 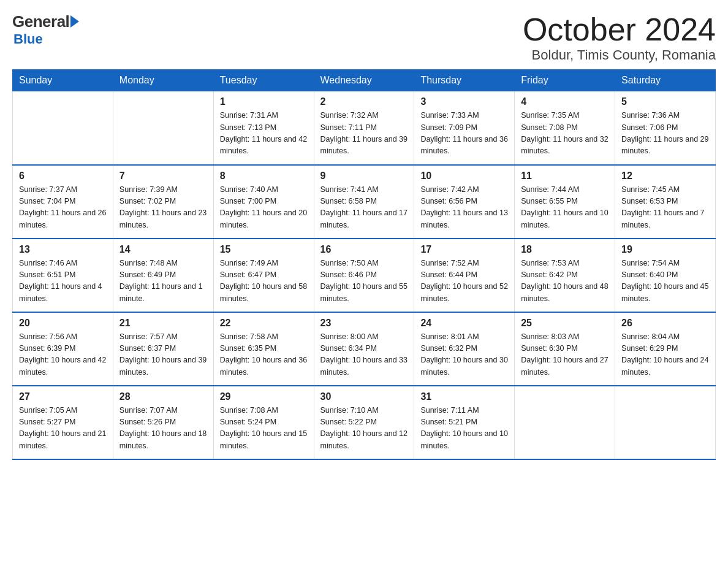 I want to click on day-info: Sunrise: 7:36 AMSunset: 7:06 PMDaylight:…, so click(x=665, y=134).